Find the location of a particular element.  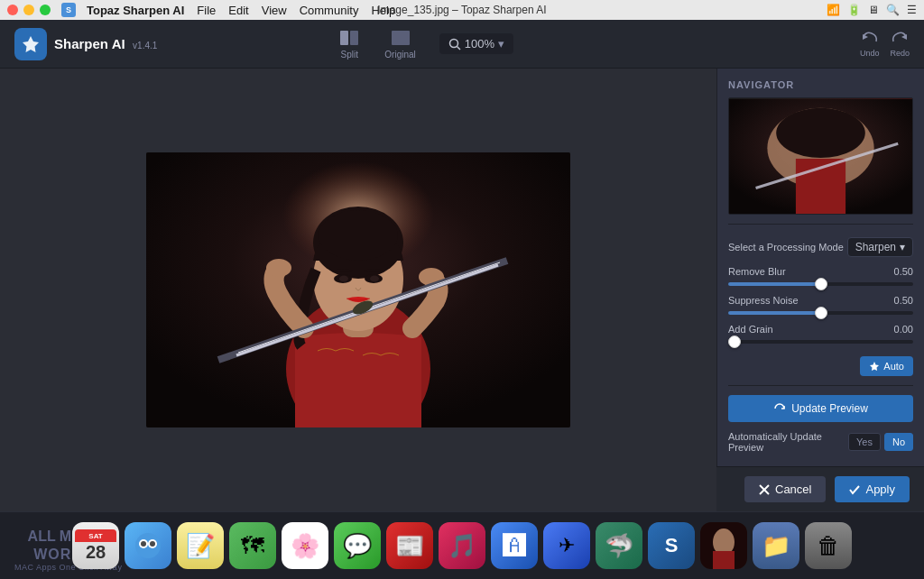

wifi-icon: 📶 is located at coordinates (834, 10).